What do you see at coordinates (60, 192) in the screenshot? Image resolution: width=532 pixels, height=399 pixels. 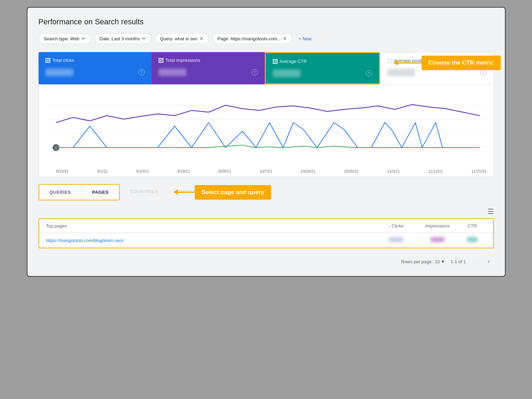 I see `tab-queries: QUERIES` at bounding box center [60, 192].